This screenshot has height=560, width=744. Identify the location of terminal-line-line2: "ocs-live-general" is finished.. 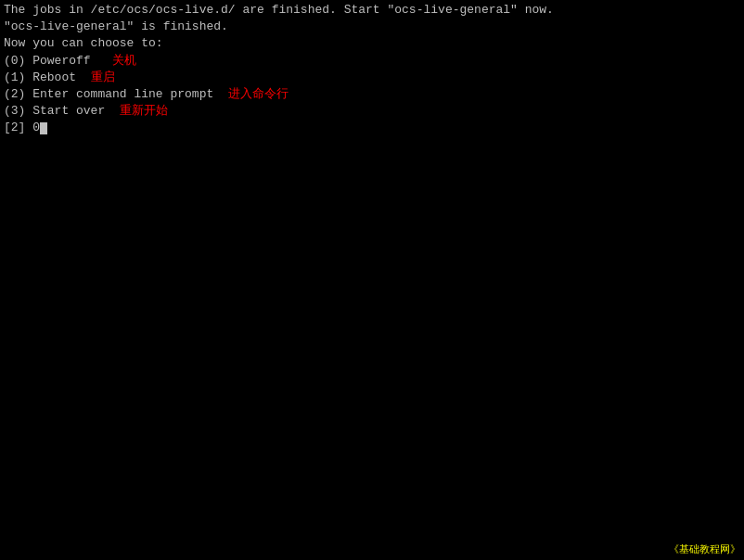
(372, 27).